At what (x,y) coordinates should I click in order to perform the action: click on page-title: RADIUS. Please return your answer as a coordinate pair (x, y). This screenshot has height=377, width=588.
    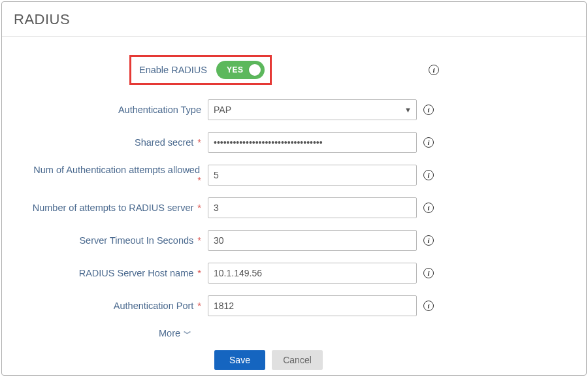
    Looking at the image, I should click on (294, 20).